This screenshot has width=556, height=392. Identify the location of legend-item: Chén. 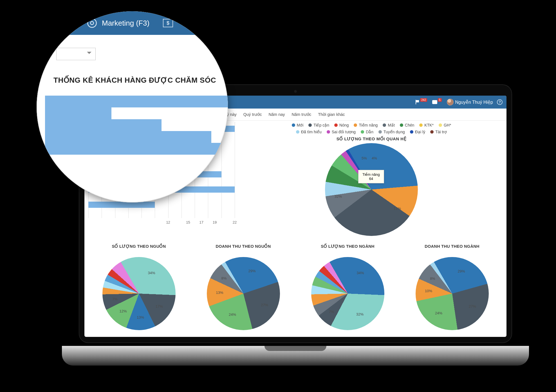
(407, 125).